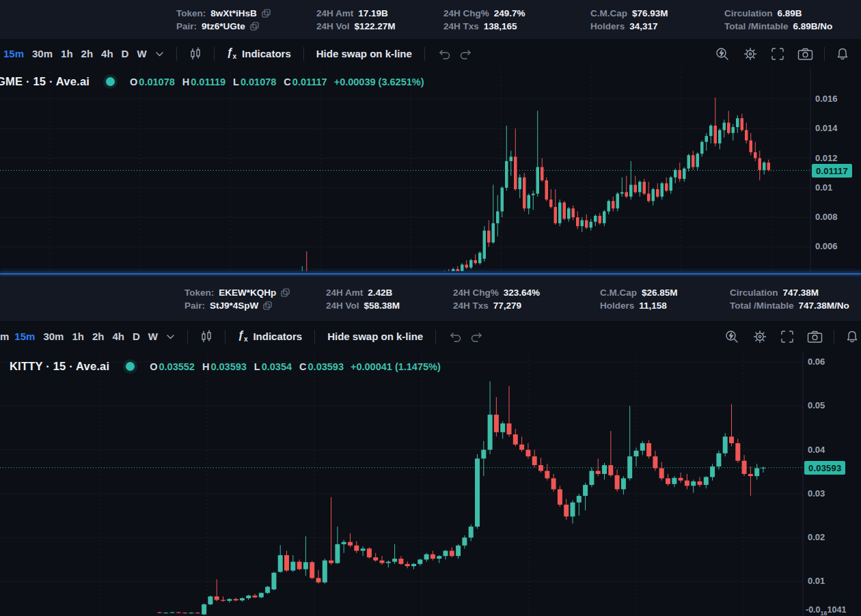 Image resolution: width=861 pixels, height=616 pixels. Describe the element at coordinates (816, 493) in the screenshot. I see `price-tick: 0.03` at that location.